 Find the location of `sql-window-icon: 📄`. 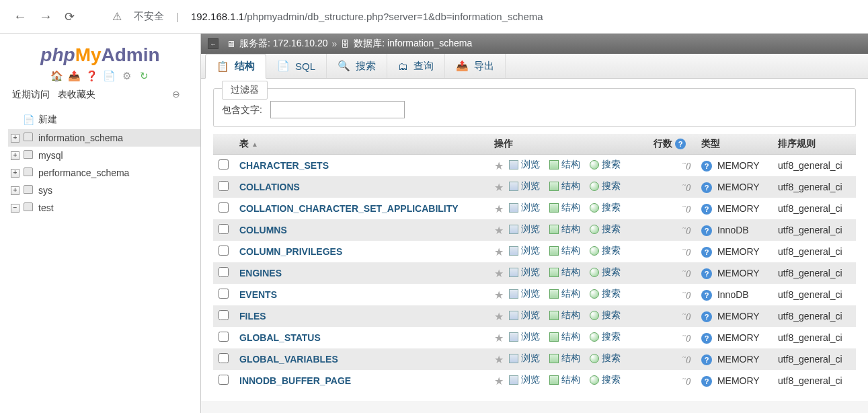

sql-window-icon: 📄 is located at coordinates (109, 76).